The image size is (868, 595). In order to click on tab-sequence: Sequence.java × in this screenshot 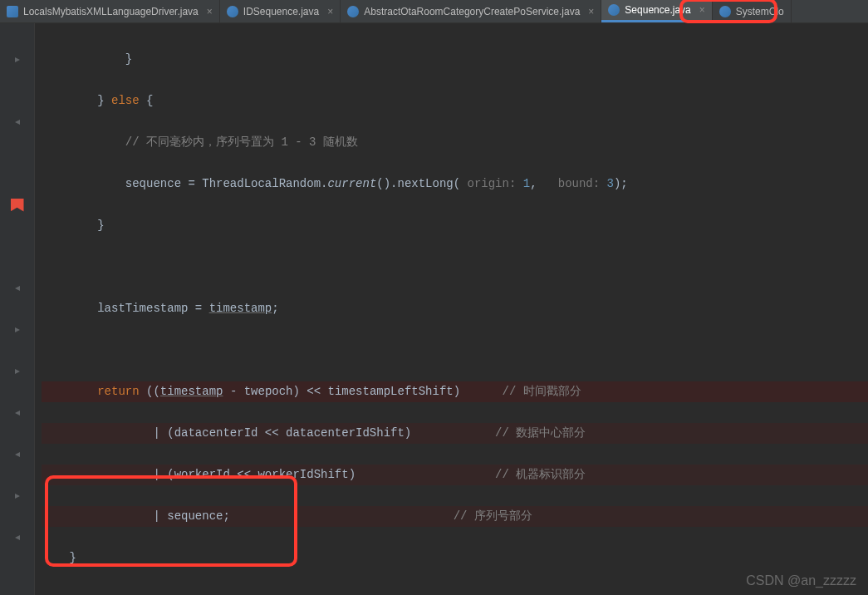, I will do `click(656, 12)`.